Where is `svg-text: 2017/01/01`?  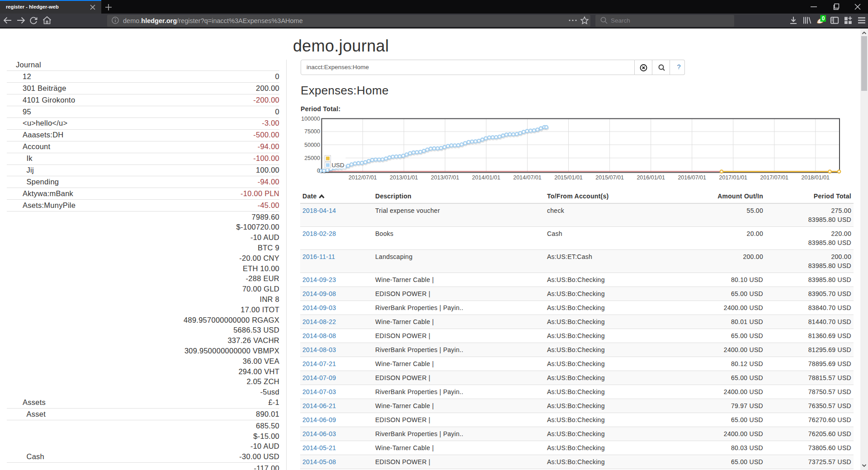 svg-text: 2017/01/01 is located at coordinates (733, 178).